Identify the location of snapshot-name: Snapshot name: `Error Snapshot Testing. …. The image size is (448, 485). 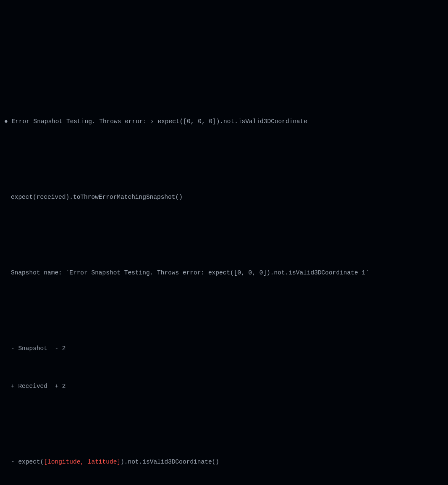
(224, 273).